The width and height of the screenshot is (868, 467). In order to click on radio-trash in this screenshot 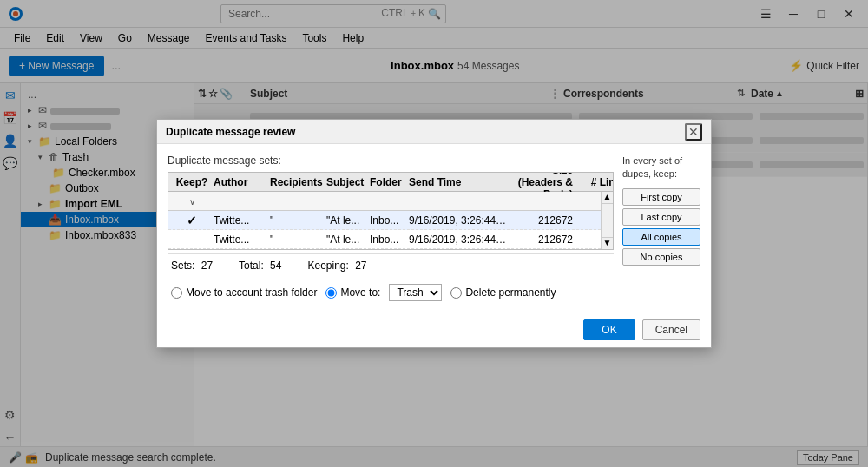, I will do `click(177, 293)`.